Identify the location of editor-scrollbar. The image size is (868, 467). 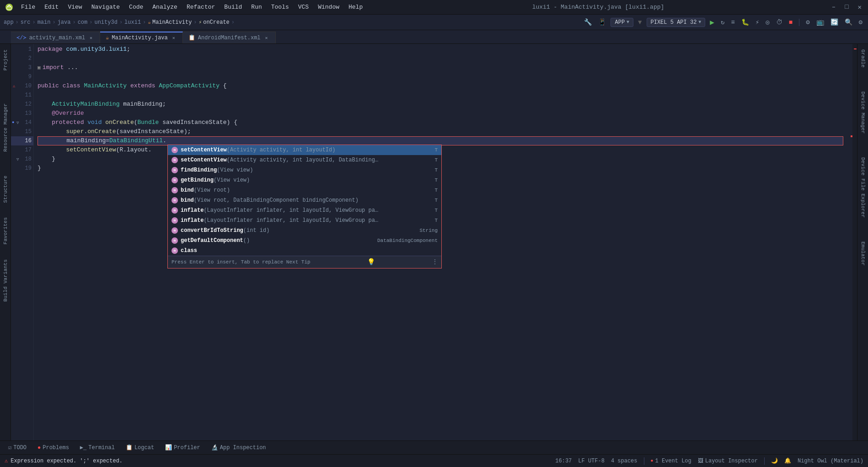
(855, 242).